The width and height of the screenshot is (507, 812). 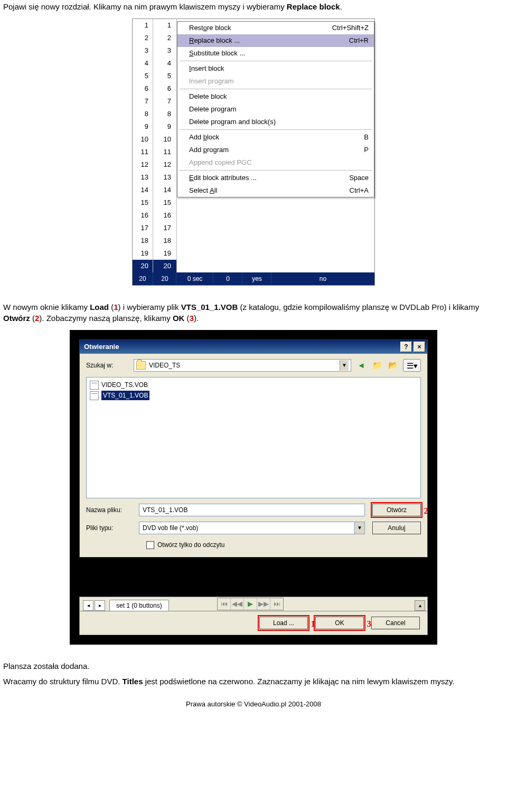 I want to click on tab-scroll-left: ◂, so click(x=88, y=606).